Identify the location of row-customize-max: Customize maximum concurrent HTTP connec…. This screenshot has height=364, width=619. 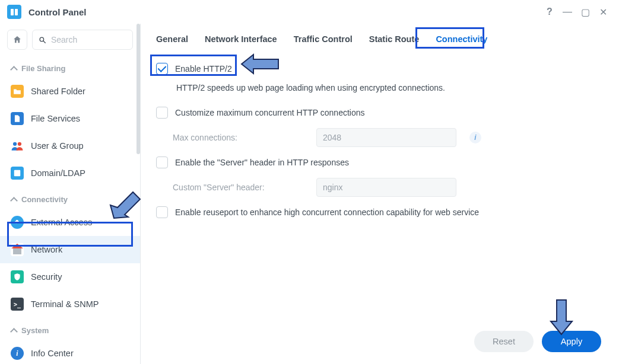
(380, 113).